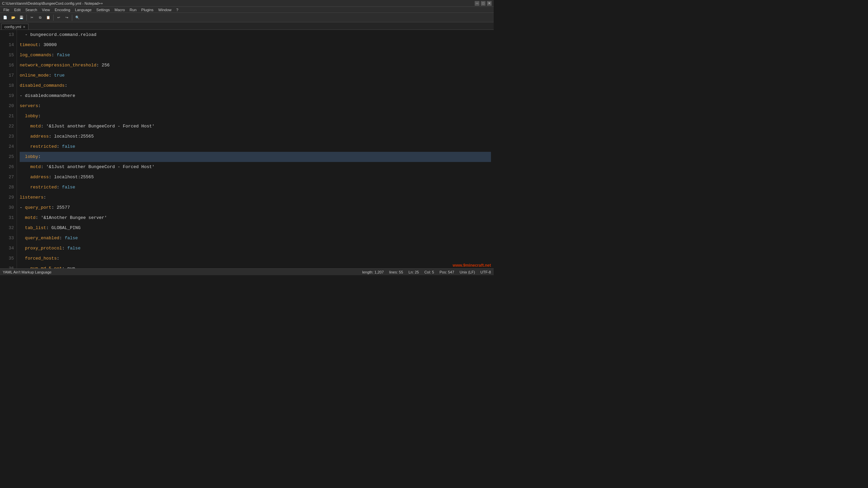 The width and height of the screenshot is (868, 488). I want to click on open-button: 📂, so click(13, 18).